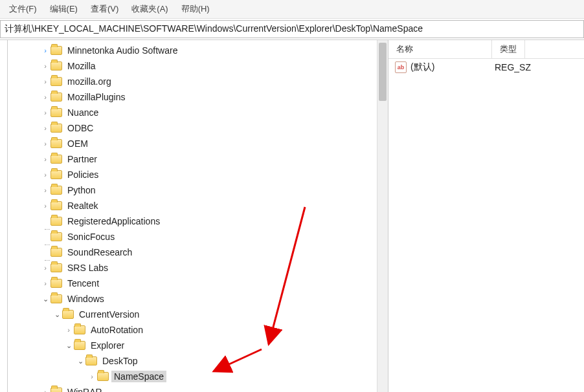 The image size is (584, 392). I want to click on tree-node-label: ODBC, so click(80, 128).